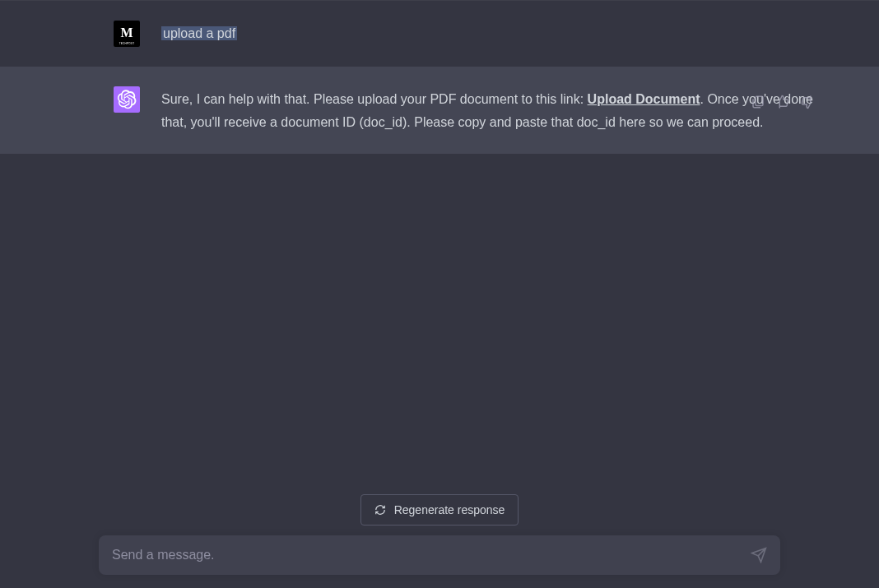 The width and height of the screenshot is (879, 588). Describe the element at coordinates (783, 102) in the screenshot. I see `thumbs-up-icon` at that location.